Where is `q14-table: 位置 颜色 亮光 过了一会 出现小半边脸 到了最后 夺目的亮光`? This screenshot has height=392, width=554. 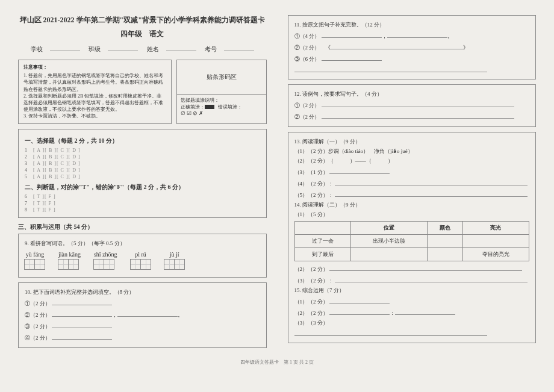 q14-table: 位置 颜色 亮光 过了一会 出现小半边脸 到了最后 夺目的亮光 is located at coordinates (412, 241).